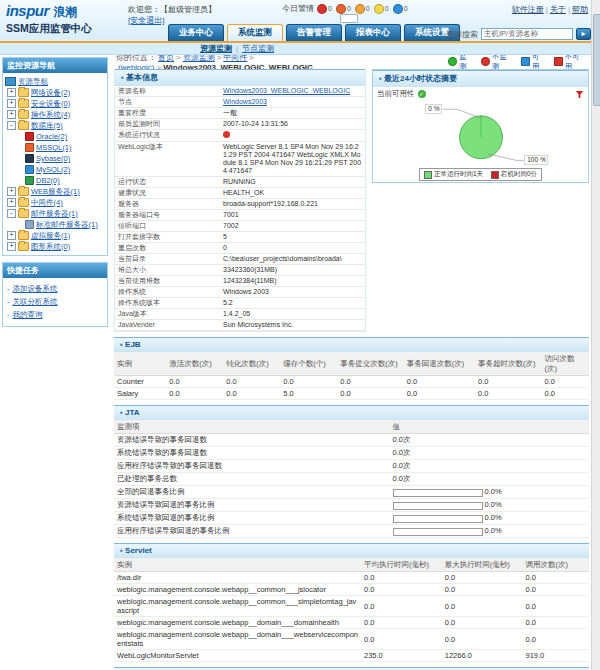 This screenshot has height=670, width=600. I want to click on availability-label: 当前可用性, so click(396, 94).